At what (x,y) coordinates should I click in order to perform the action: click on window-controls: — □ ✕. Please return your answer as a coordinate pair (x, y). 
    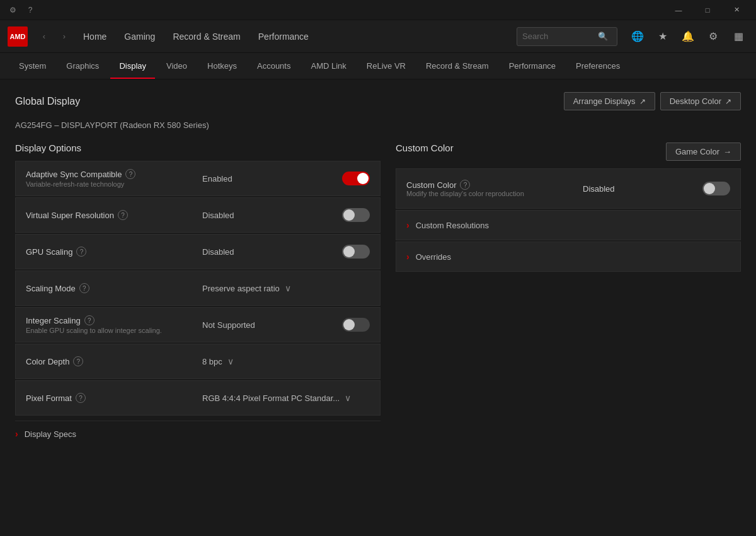
    Looking at the image, I should click on (707, 10).